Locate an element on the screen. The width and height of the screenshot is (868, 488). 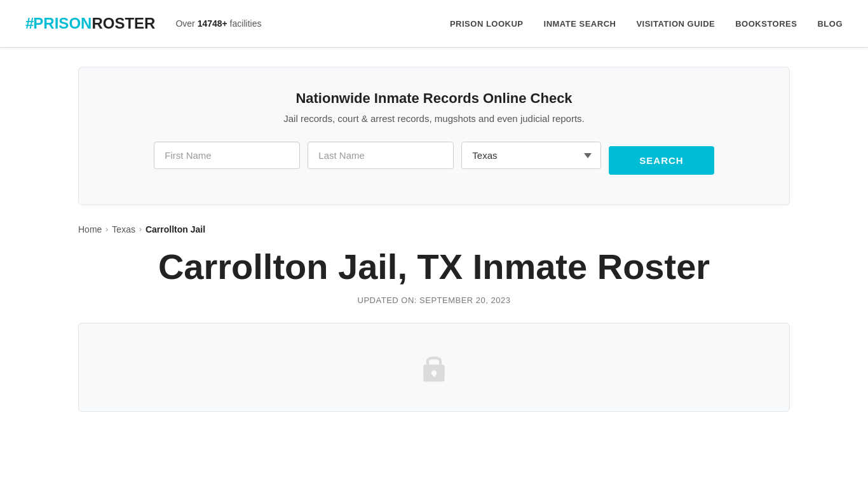
page-title: Carrollton Jail, TX Inmate Roster is located at coordinates (434, 267).